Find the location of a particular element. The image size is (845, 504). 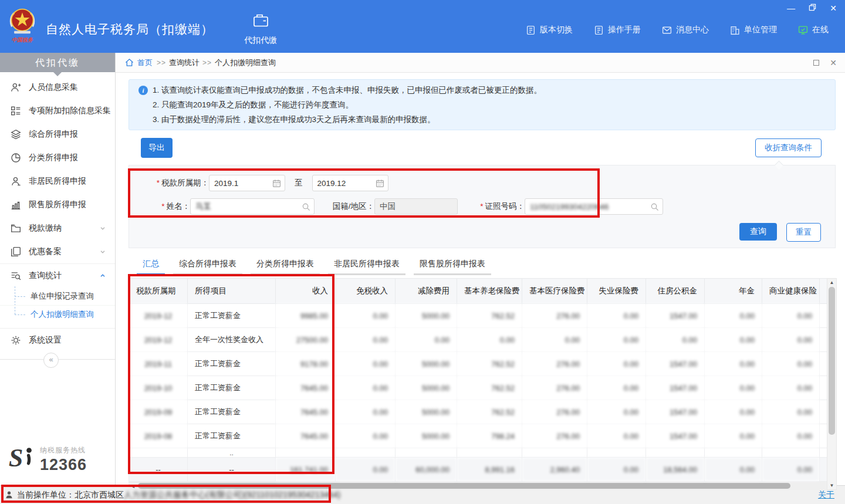

horizontal-scrollbar: ◀ is located at coordinates (478, 486).